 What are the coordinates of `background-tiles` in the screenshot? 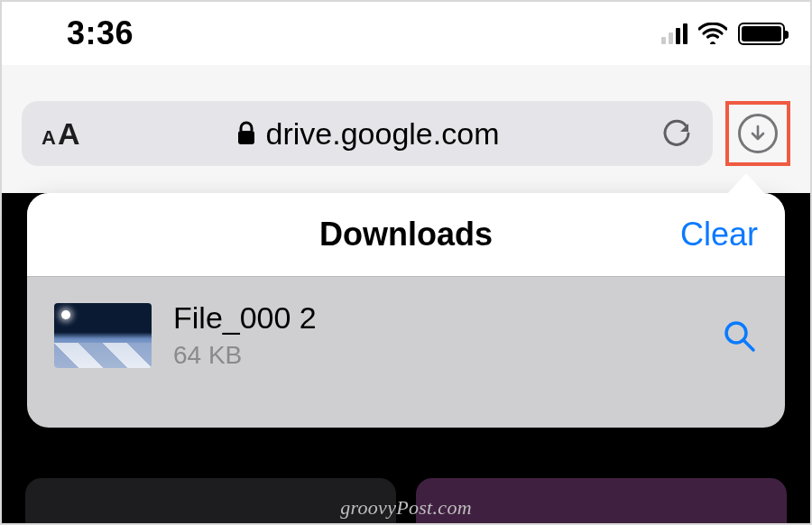 It's located at (406, 501).